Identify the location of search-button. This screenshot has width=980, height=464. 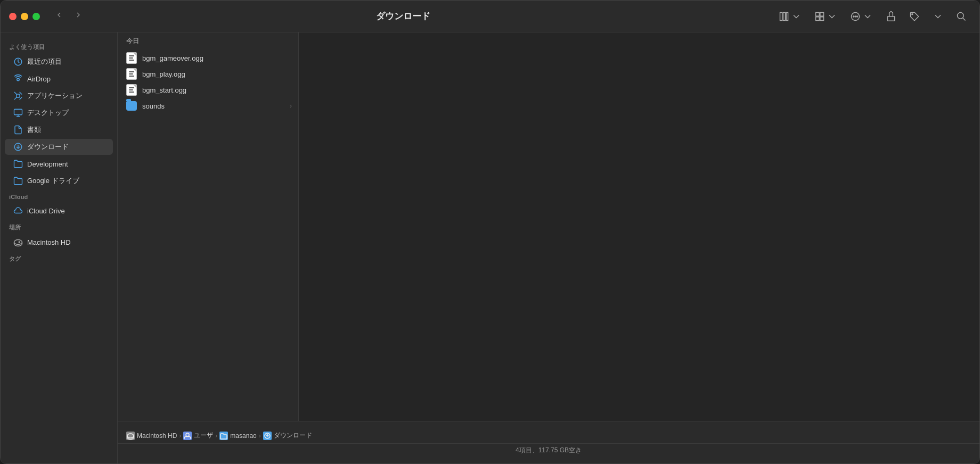
(961, 16).